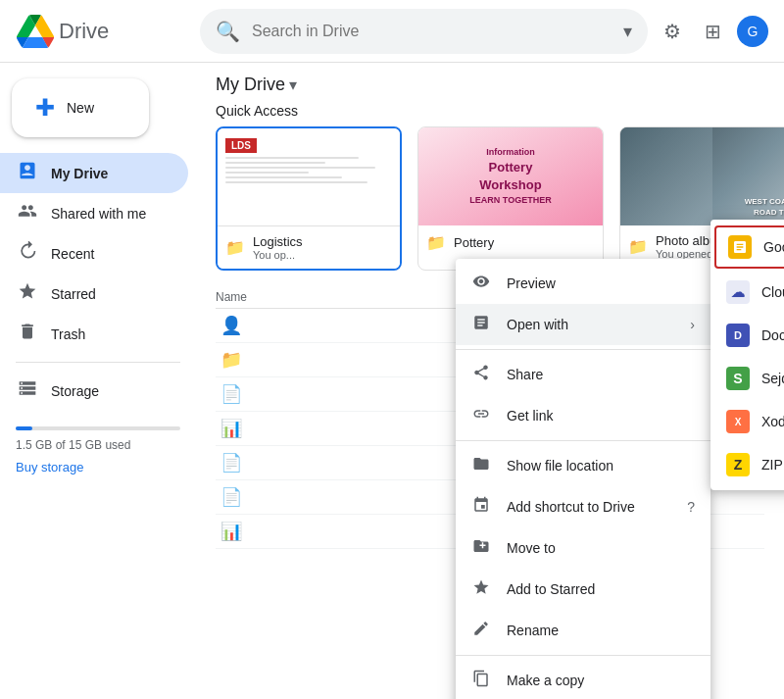  Describe the element at coordinates (583, 679) in the screenshot. I see `menu-item-make-copy: Make a copy` at that location.